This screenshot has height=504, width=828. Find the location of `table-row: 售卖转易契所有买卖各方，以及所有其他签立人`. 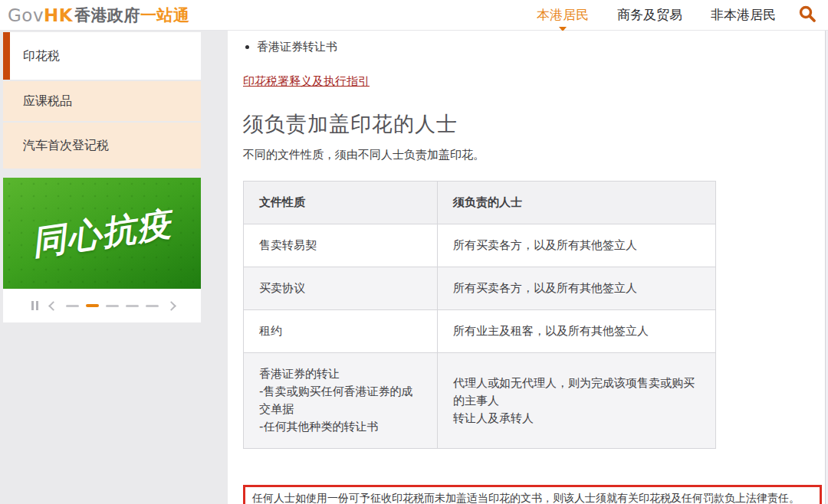

table-row: 售卖转易契所有买卖各方，以及所有其他签立人 is located at coordinates (480, 246).